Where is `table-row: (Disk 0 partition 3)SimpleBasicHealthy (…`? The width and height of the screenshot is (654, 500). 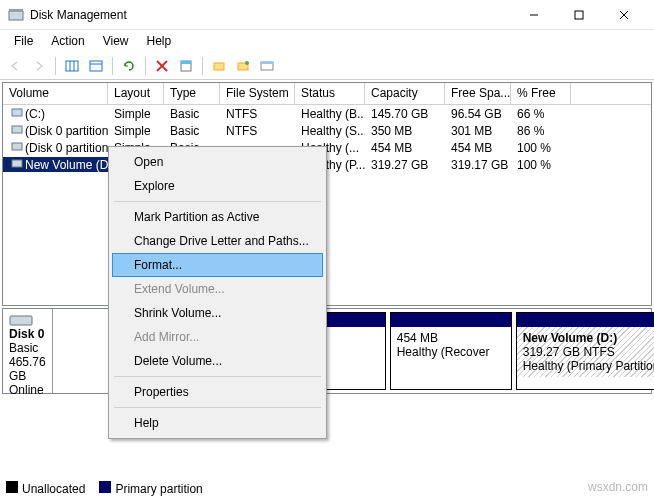 table-row: (Disk 0 partition 3)SimpleBasicHealthy (… is located at coordinates (327, 148).